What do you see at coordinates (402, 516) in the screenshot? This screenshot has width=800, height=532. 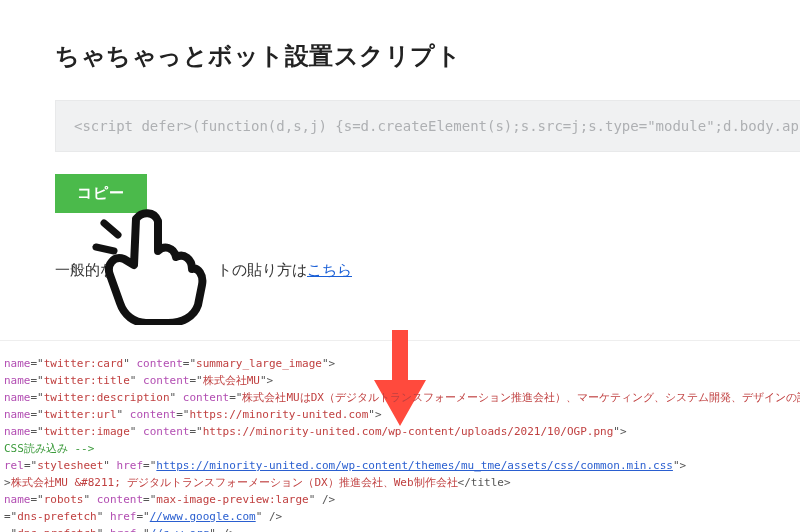 I see `source-line: ="dns-prefetch" href="//www.google.com" …` at bounding box center [402, 516].